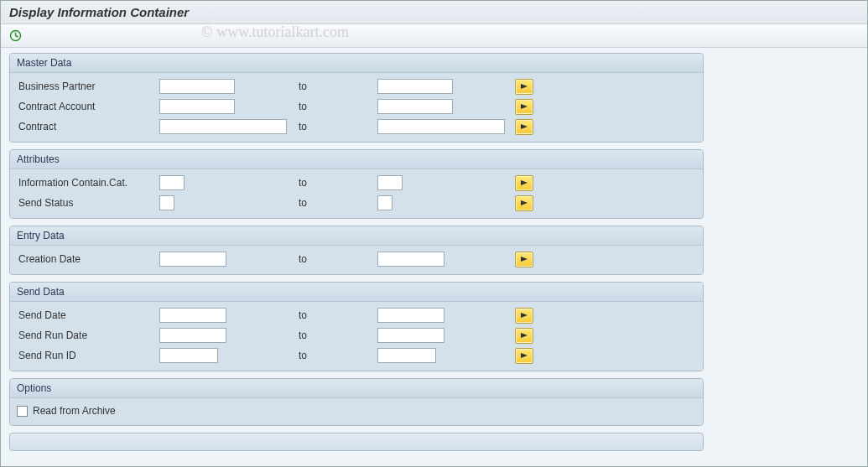 This screenshot has height=467, width=868. I want to click on send-run-date-multi-button, so click(524, 335).